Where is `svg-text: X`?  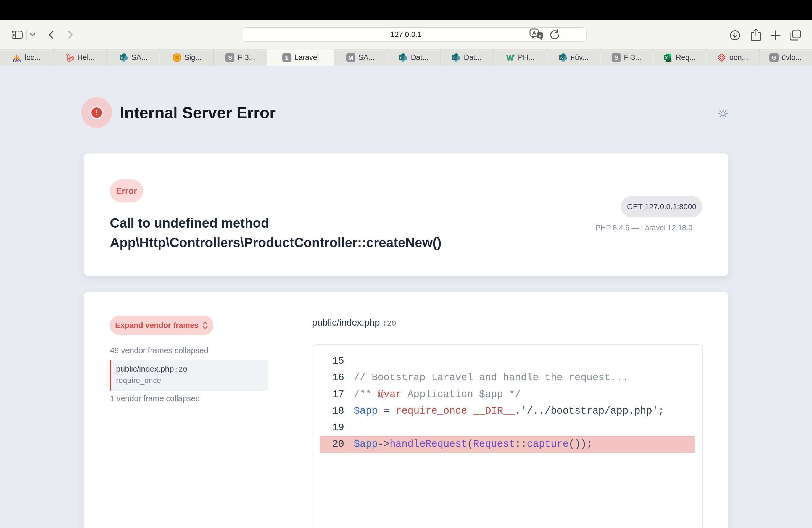 svg-text: X is located at coordinates (666, 58).